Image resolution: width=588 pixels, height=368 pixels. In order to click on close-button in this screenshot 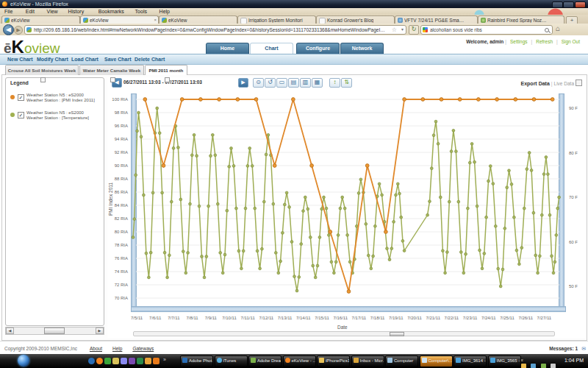, I will do `click(581, 4)`.